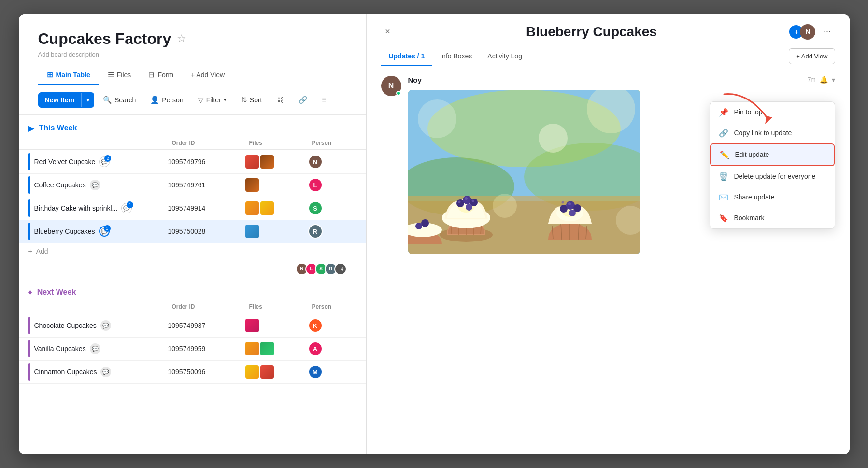  Describe the element at coordinates (388, 32) in the screenshot. I see `close-button: ×` at that location.